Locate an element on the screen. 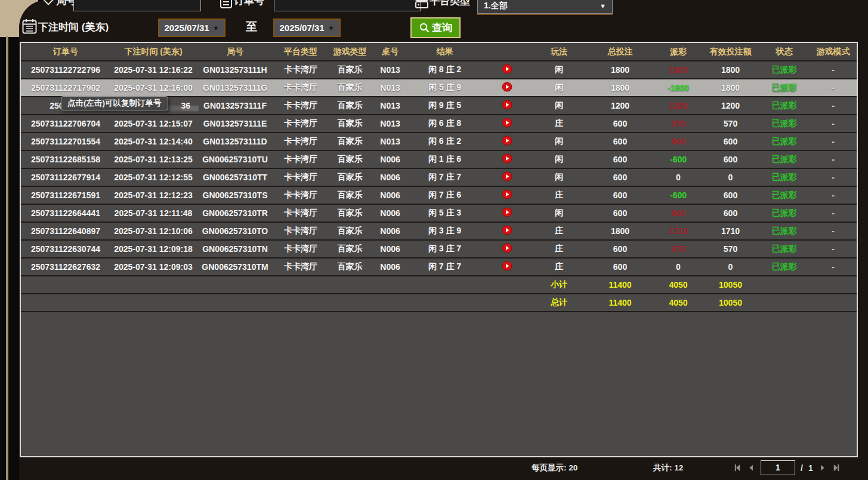 The image size is (868, 480). cell-order: 250731122664441 is located at coordinates (66, 213).